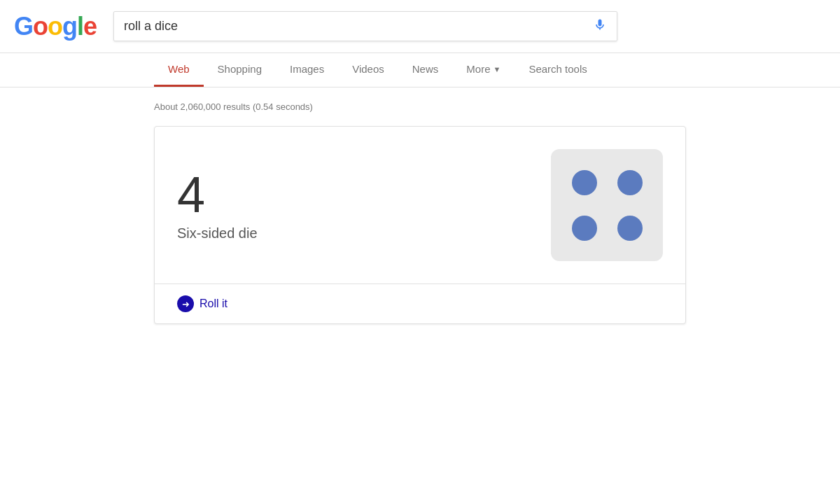  What do you see at coordinates (420, 106) in the screenshot?
I see `results-count: About 2,060,000 results (0.54 seconds)` at bounding box center [420, 106].